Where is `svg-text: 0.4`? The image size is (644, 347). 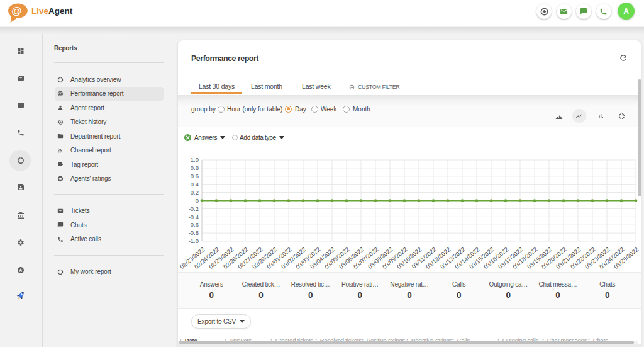 svg-text: 0.4 is located at coordinates (195, 184).